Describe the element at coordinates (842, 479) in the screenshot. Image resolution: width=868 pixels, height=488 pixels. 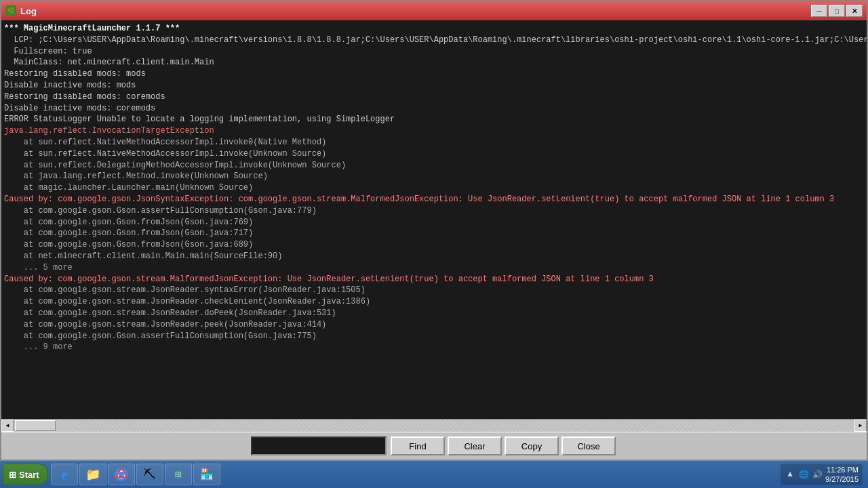
I see `clock-date: 9/27/2015` at that location.